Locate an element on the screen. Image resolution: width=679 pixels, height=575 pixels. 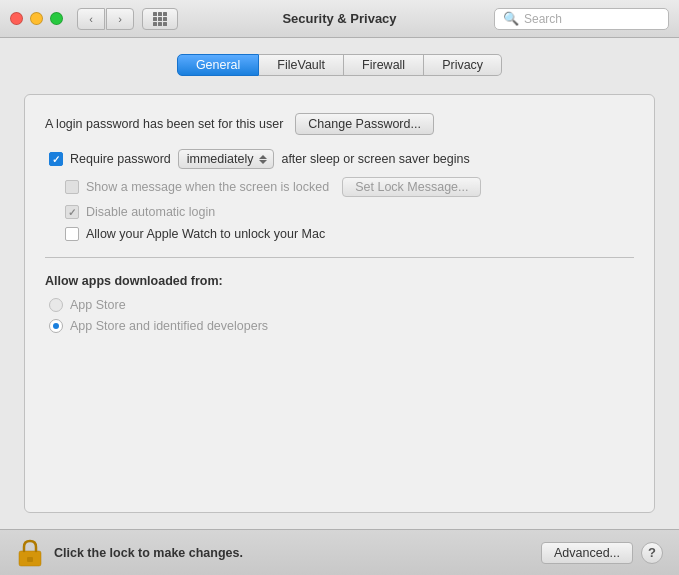
grid-icon is located at coordinates (160, 19).